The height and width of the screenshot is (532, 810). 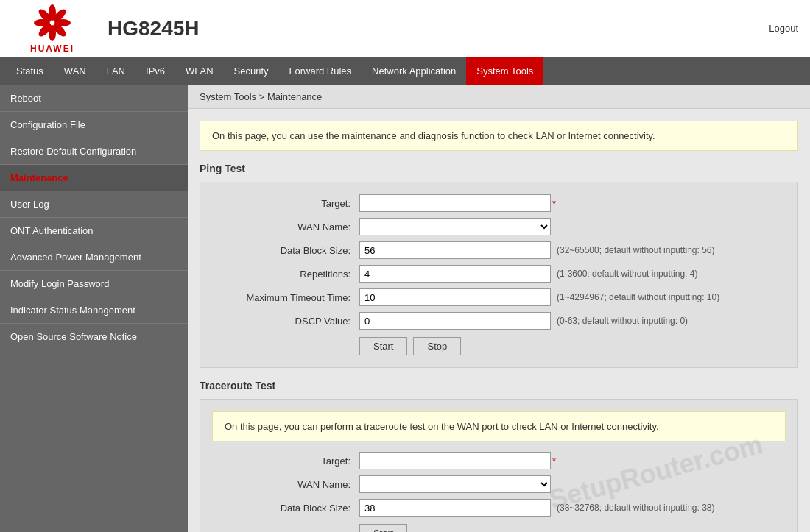 What do you see at coordinates (252, 71) in the screenshot?
I see `nav-security: Security` at bounding box center [252, 71].